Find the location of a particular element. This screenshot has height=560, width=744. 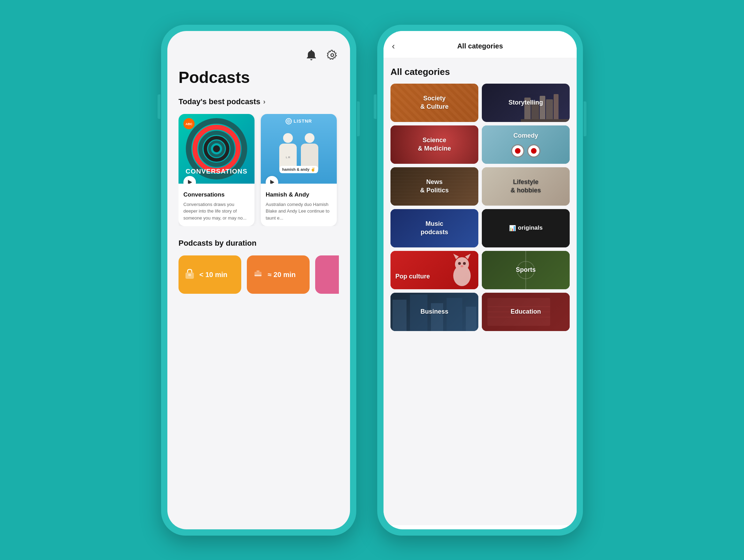

cat-label-lifestyle: Lifestyle& hobbies is located at coordinates (526, 186).